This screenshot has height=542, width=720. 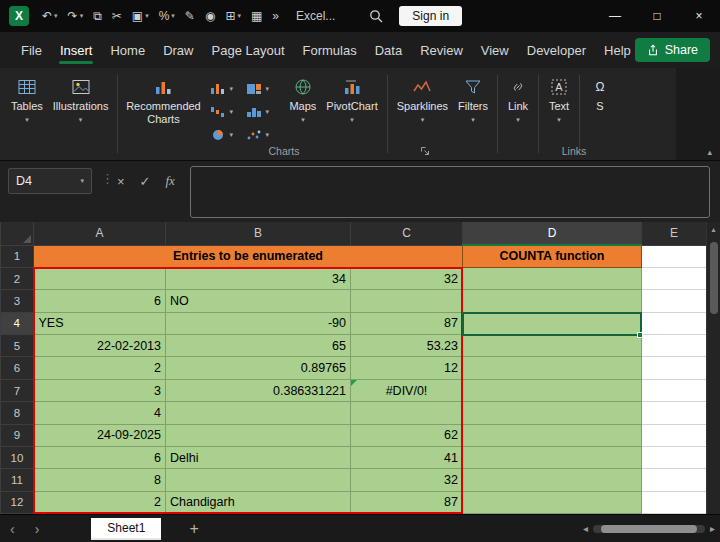 What do you see at coordinates (302, 100) in the screenshot?
I see `maps-button: Maps ▾` at bounding box center [302, 100].